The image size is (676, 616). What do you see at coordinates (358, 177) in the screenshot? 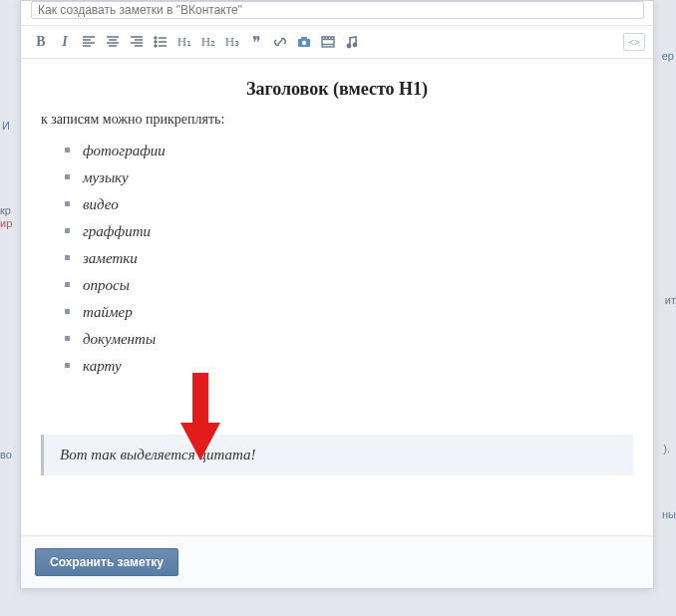
I see `list-item: музыку` at bounding box center [358, 177].